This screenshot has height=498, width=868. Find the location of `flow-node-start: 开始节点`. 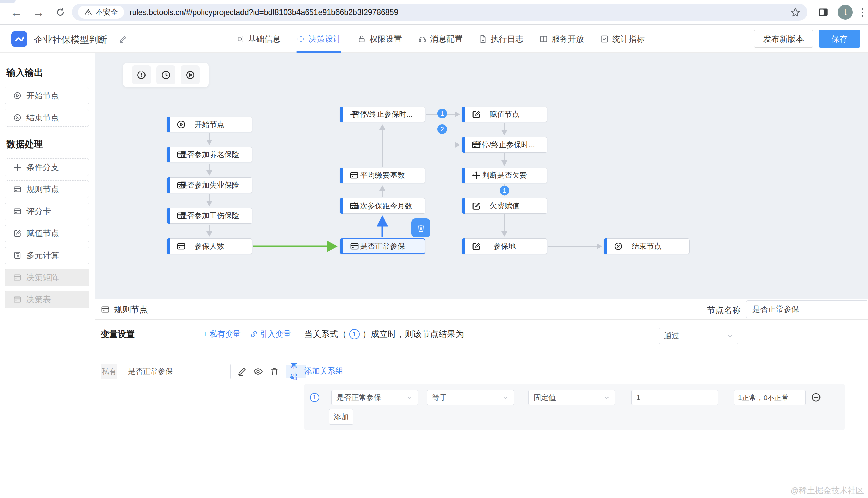

flow-node-start: 开始节点 is located at coordinates (209, 124).